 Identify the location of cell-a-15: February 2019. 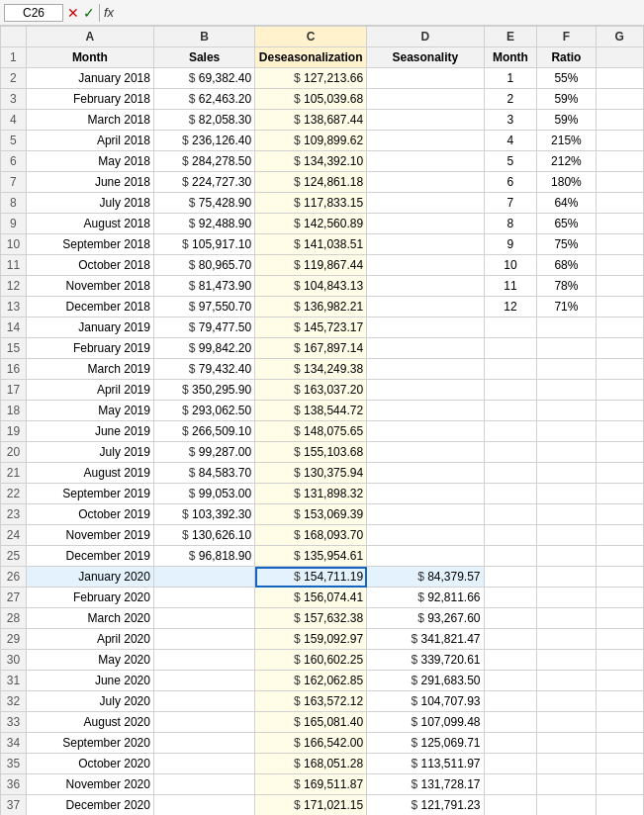
(89, 348).